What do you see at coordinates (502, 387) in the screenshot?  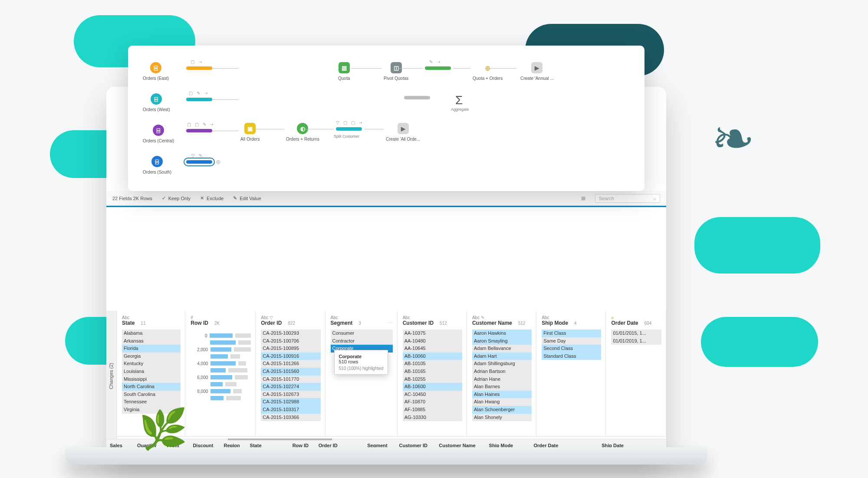 I see `profile-value: Alan Barnes` at bounding box center [502, 387].